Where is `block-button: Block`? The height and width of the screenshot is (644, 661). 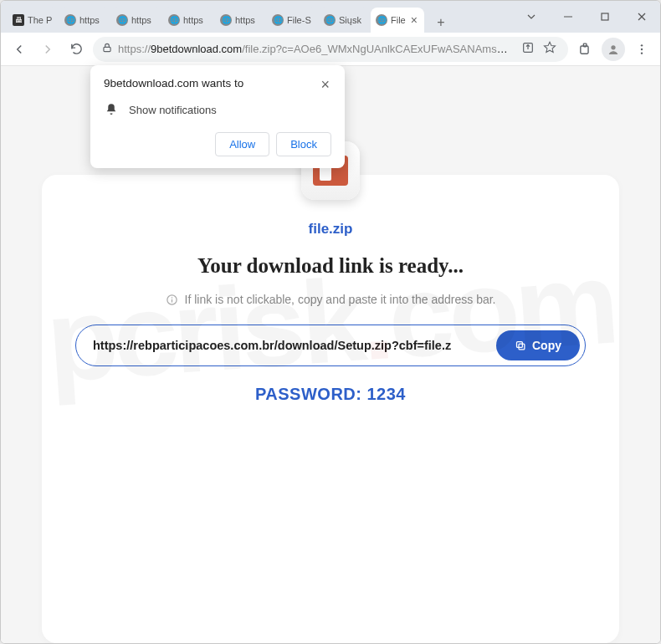
block-button: Block is located at coordinates (304, 144).